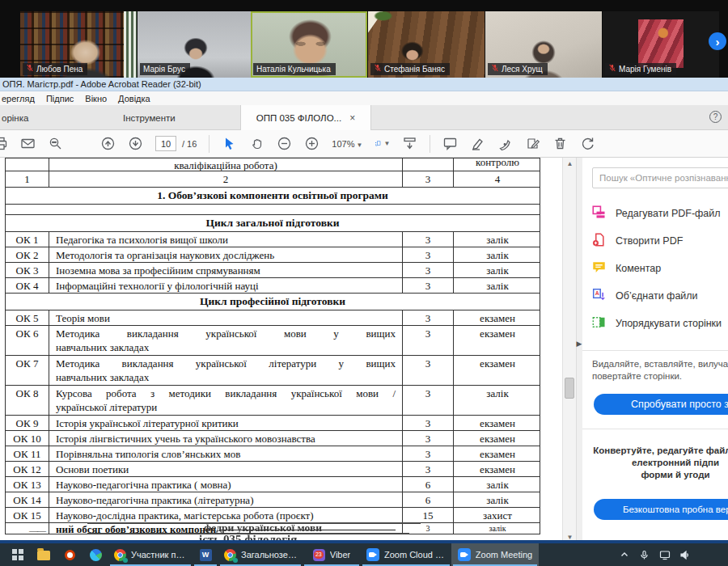 Image resolution: width=728 pixels, height=566 pixels. I want to click on taskbar-chrome-window: Участник публика..., so click(150, 555).